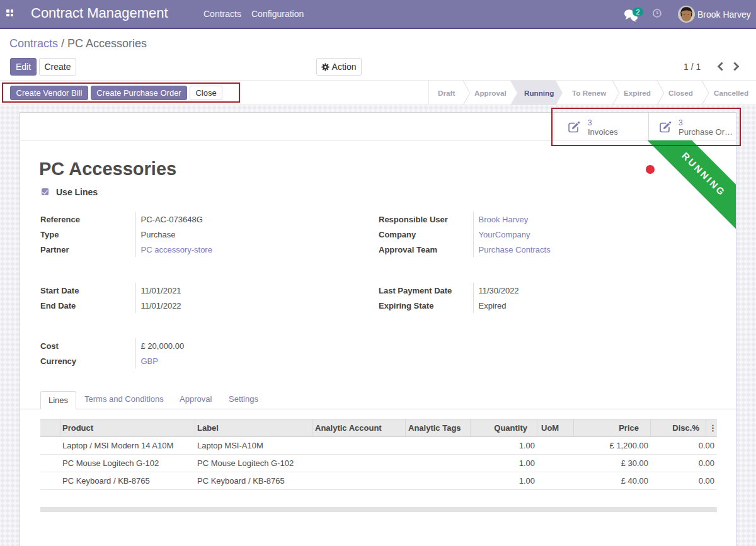  What do you see at coordinates (731, 93) in the screenshot?
I see `svg-text: Cancelled` at bounding box center [731, 93].